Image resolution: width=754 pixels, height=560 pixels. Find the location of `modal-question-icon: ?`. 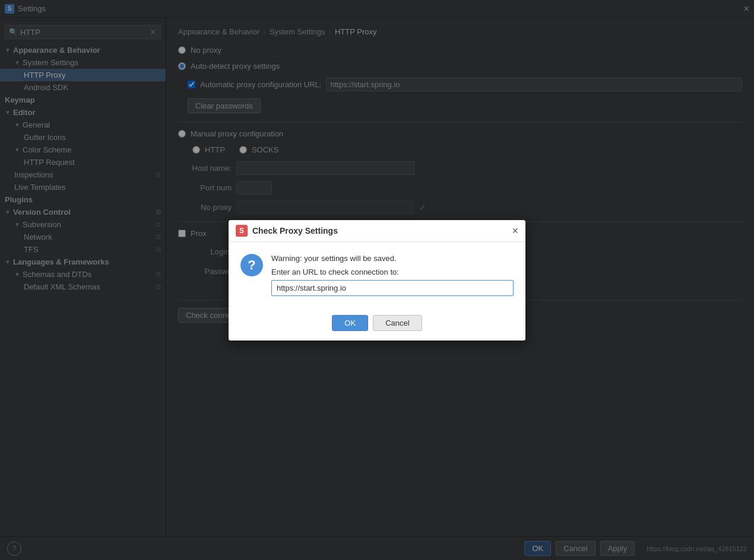

modal-question-icon: ? is located at coordinates (252, 265).